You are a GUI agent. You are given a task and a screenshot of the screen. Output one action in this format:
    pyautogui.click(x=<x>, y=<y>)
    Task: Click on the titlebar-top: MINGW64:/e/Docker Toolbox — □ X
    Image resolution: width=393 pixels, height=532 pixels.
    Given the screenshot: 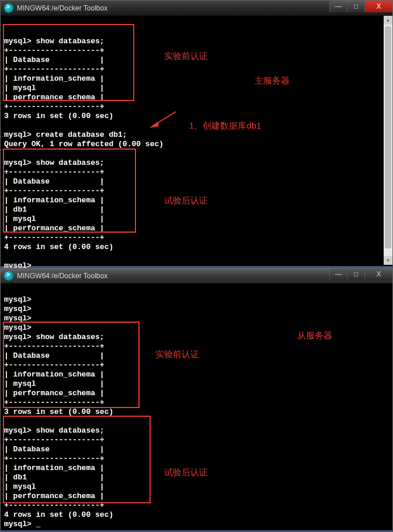 What is the action you would take?
    pyautogui.click(x=196, y=8)
    